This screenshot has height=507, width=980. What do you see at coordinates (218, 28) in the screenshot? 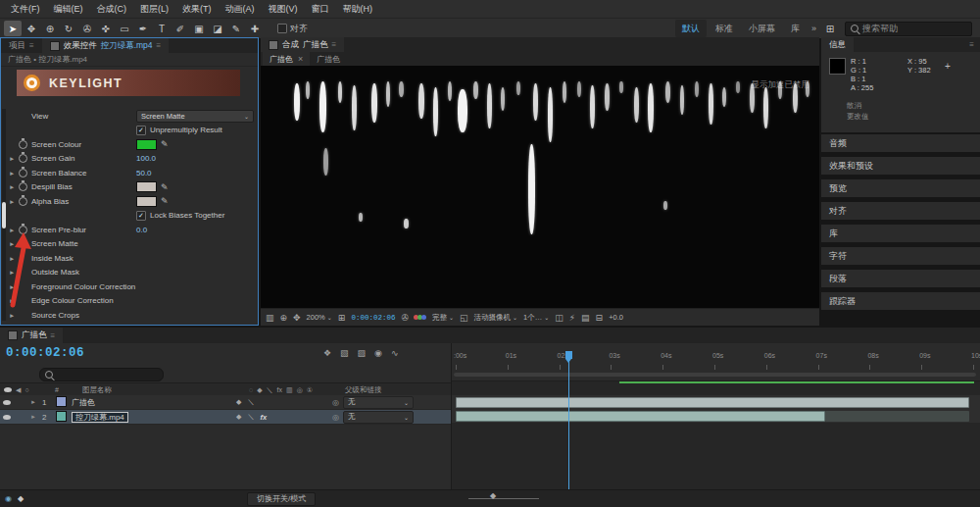
I see `eraser-tool-icon: ◪` at bounding box center [218, 28].